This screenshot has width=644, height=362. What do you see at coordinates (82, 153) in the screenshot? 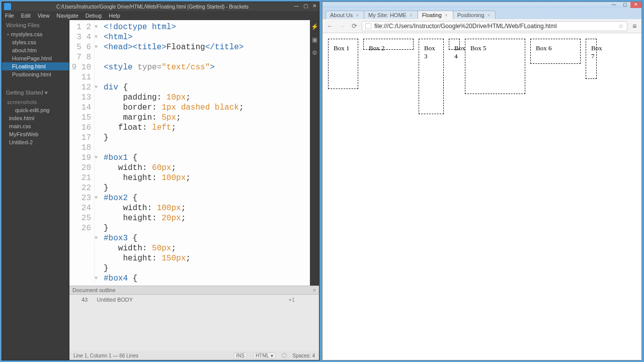
I see `line-gutter: 1 2 3 4 5 6 7 8 9 10 11 12 13 14 15 16 1…` at bounding box center [82, 153].